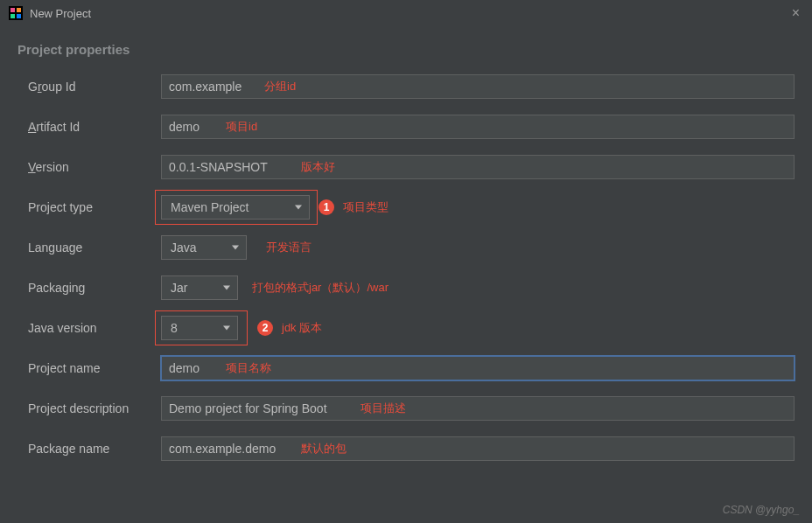 The image size is (812, 523). Describe the element at coordinates (184, 127) in the screenshot. I see `input-artifact-id-value: demo` at that location.